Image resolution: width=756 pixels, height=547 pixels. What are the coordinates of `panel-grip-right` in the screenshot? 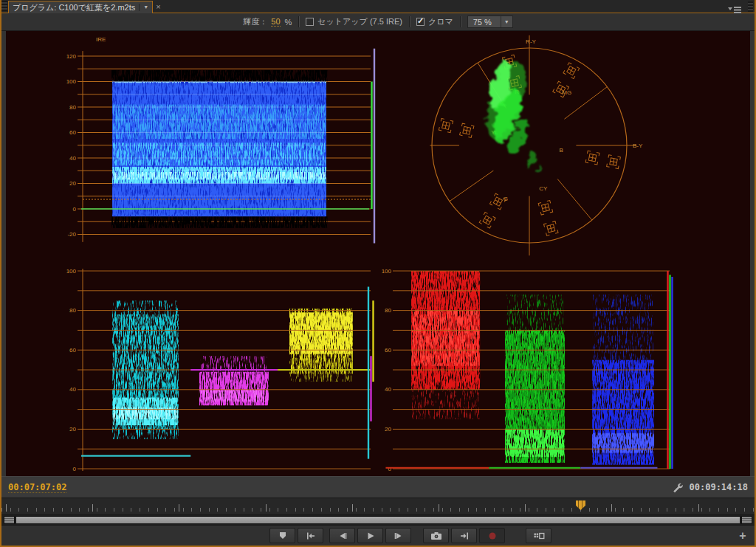 It's located at (750, 7).